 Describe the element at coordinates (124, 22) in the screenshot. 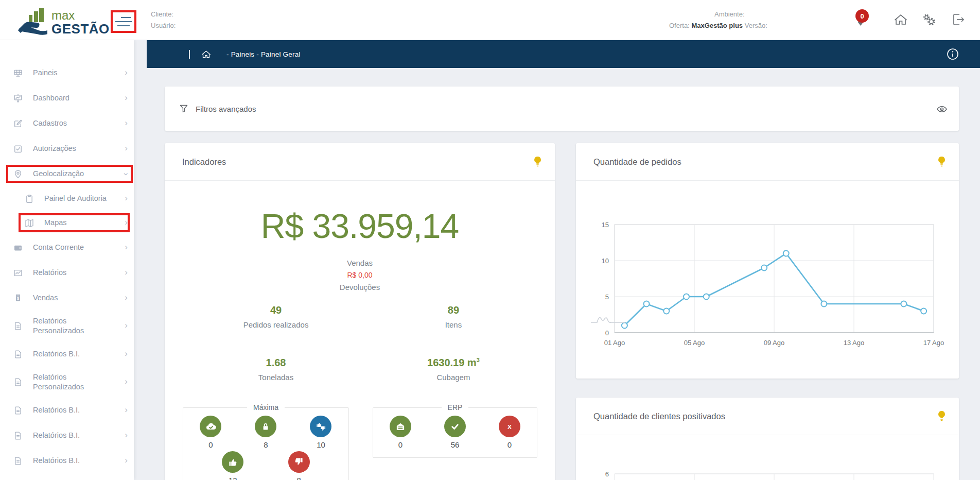

I see `hamburger-menu-button` at that location.